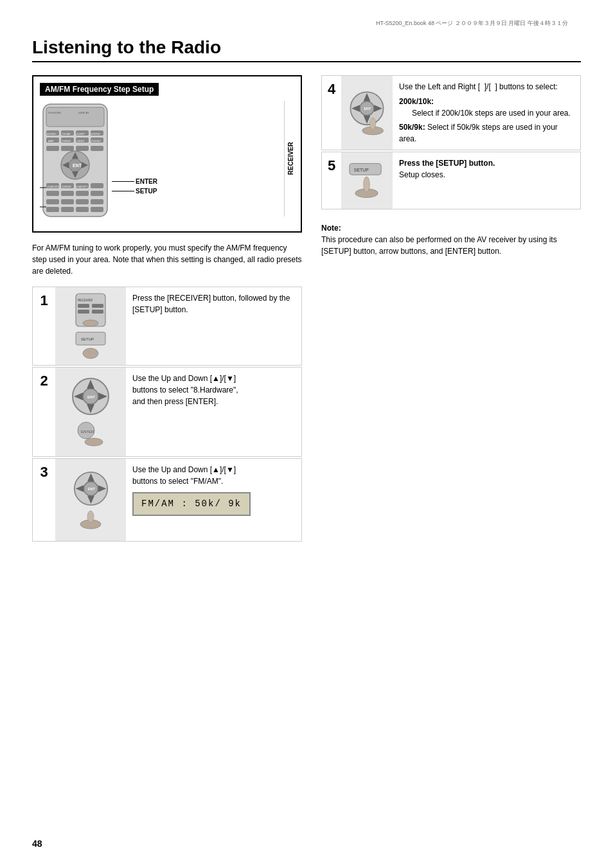  I want to click on enter-label: ENTER, so click(147, 181).